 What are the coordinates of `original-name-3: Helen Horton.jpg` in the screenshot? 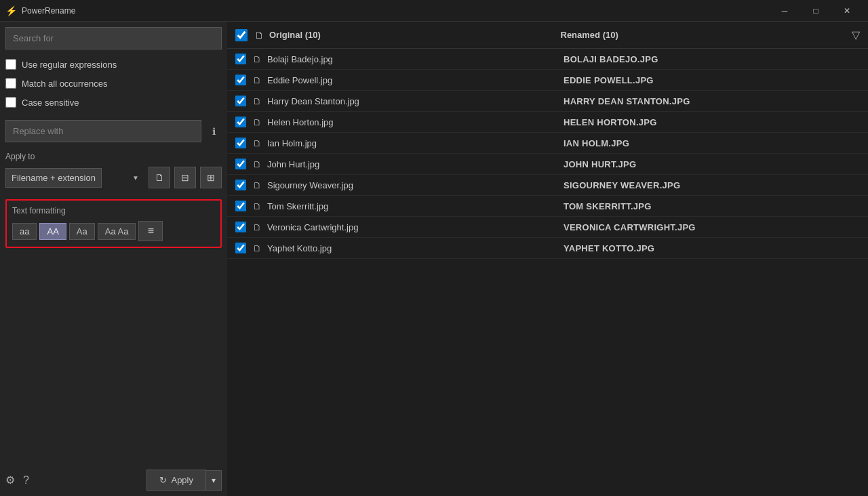 It's located at (415, 122).